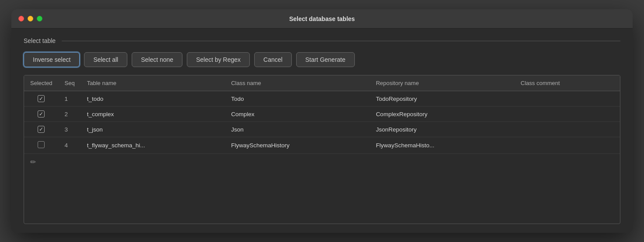  Describe the element at coordinates (33, 162) in the screenshot. I see `edit-icon: ✏` at that location.